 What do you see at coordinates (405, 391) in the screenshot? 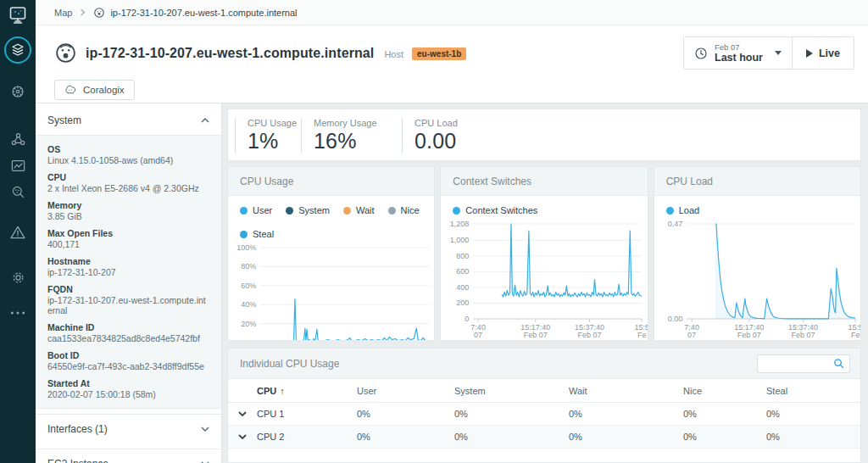
I see `column-header-user: User` at bounding box center [405, 391].